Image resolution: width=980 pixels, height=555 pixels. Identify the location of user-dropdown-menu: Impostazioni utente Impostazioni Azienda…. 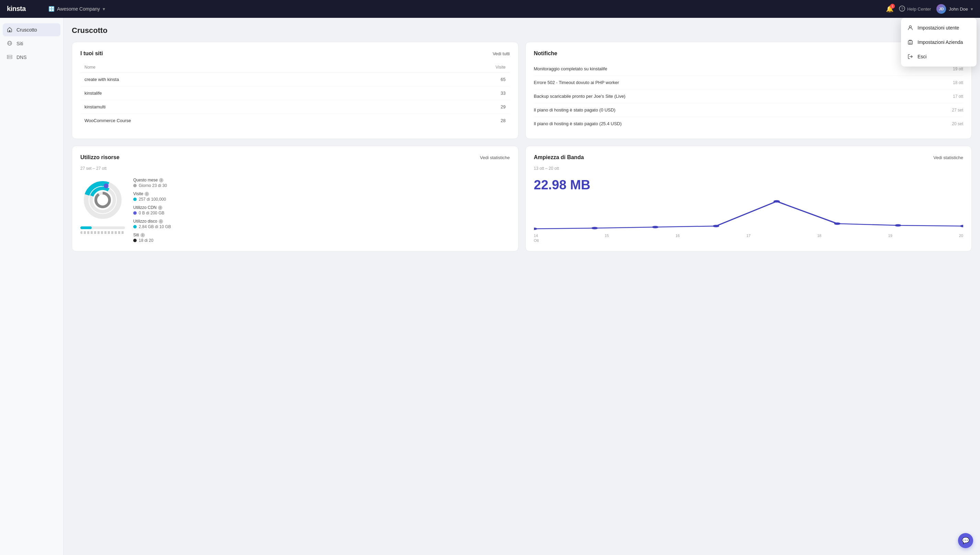
(939, 42).